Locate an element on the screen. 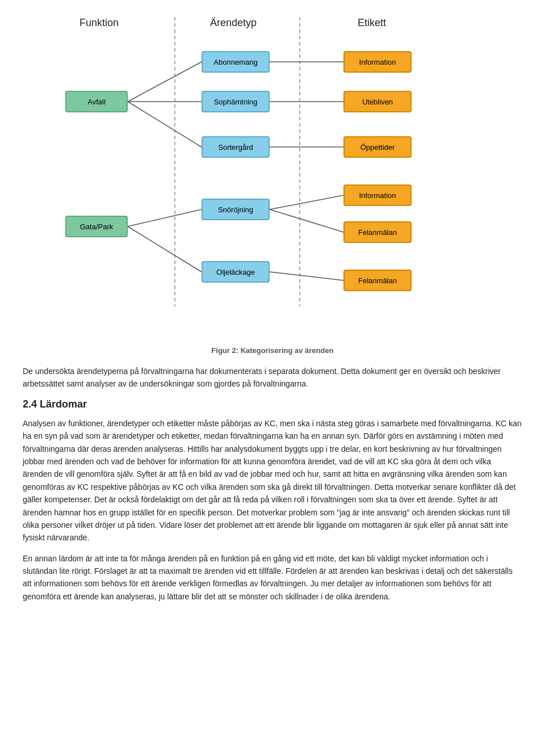 The width and height of the screenshot is (545, 756). node-oppettider: Öppettider is located at coordinates (378, 147).